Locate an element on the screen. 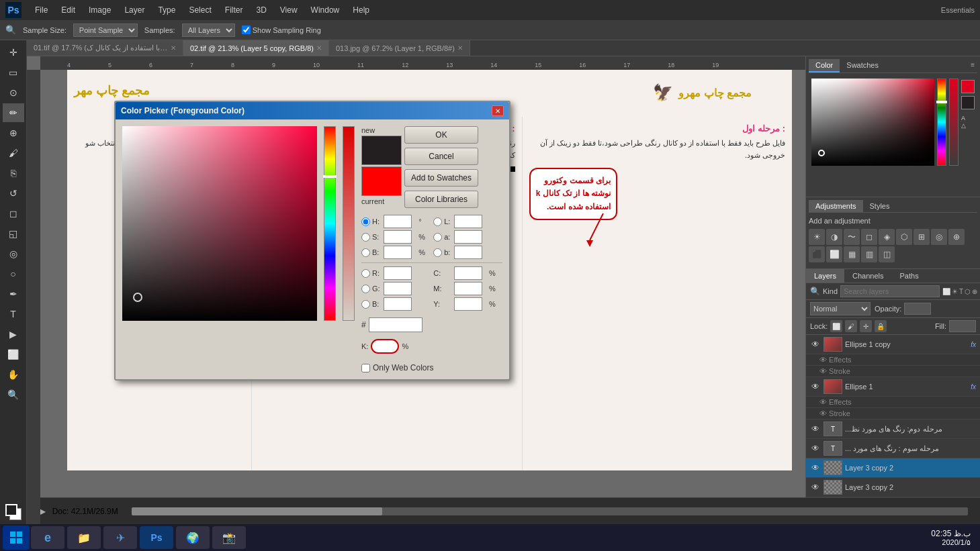  tab-1: 02.tif @ 21.3% (Layer 5 copy, RGB/8) ✕ is located at coordinates (257, 48).